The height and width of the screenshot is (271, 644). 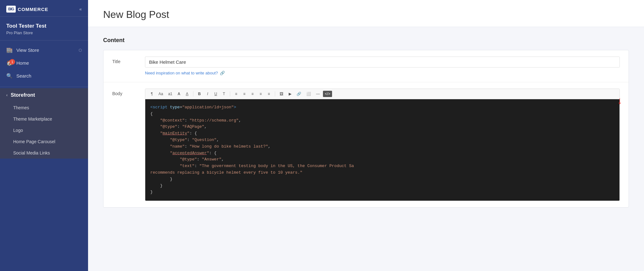 I want to click on nav-item-view-store: 🏬 View Store ⬡, so click(x=44, y=50).